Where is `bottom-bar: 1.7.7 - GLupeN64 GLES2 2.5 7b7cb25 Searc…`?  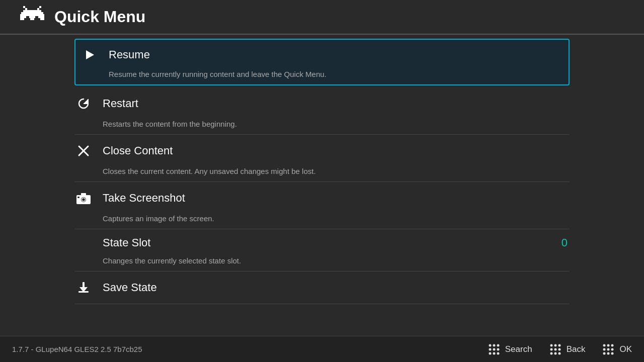 bottom-bar: 1.7.7 - GLupeN64 GLES2 2.5 7b7cb25 Searc… is located at coordinates (322, 349).